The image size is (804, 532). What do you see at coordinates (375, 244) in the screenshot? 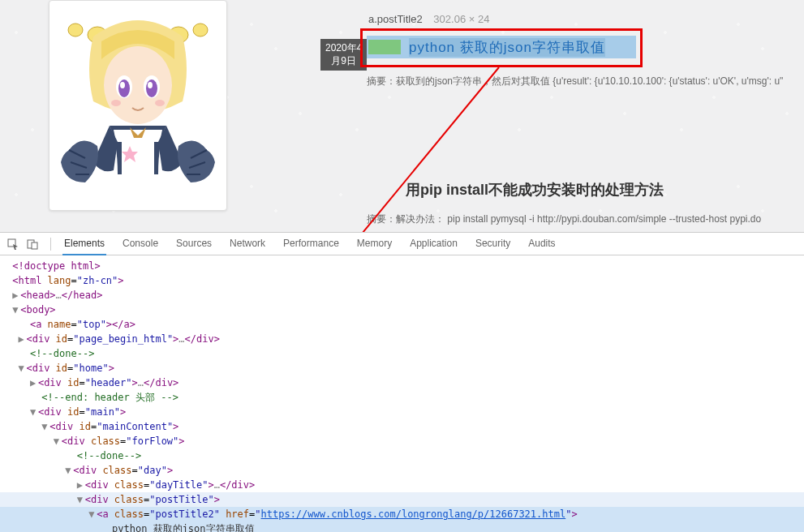
I see `tab-memory: Memory` at bounding box center [375, 244].